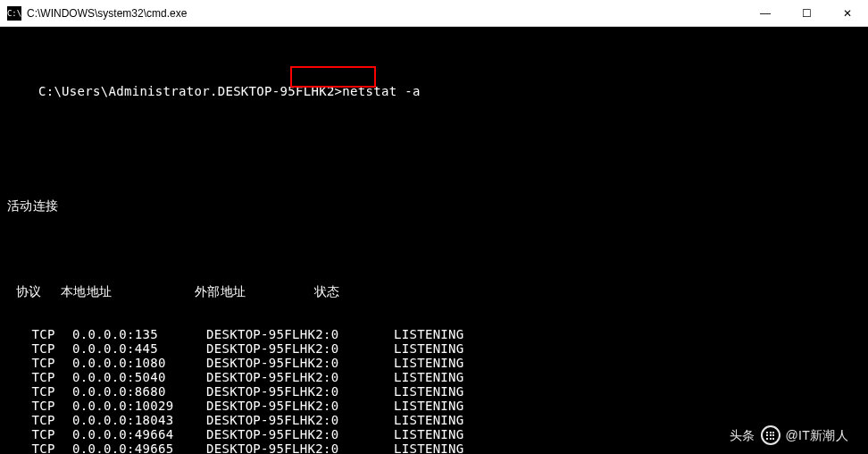  I want to click on cell-local: 0.0.0.0:445, so click(123, 349).